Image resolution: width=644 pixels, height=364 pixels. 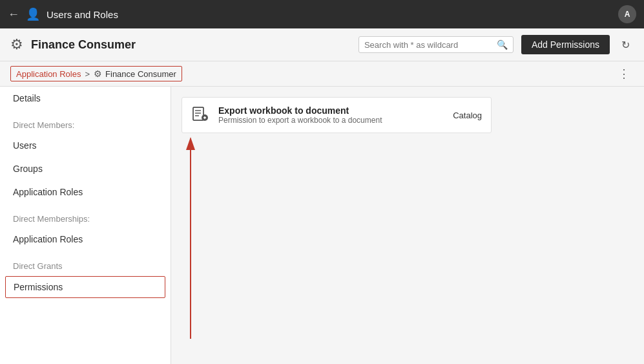 What do you see at coordinates (324, 115) in the screenshot?
I see `permission-info: Export workbook to document Permission t…` at bounding box center [324, 115].